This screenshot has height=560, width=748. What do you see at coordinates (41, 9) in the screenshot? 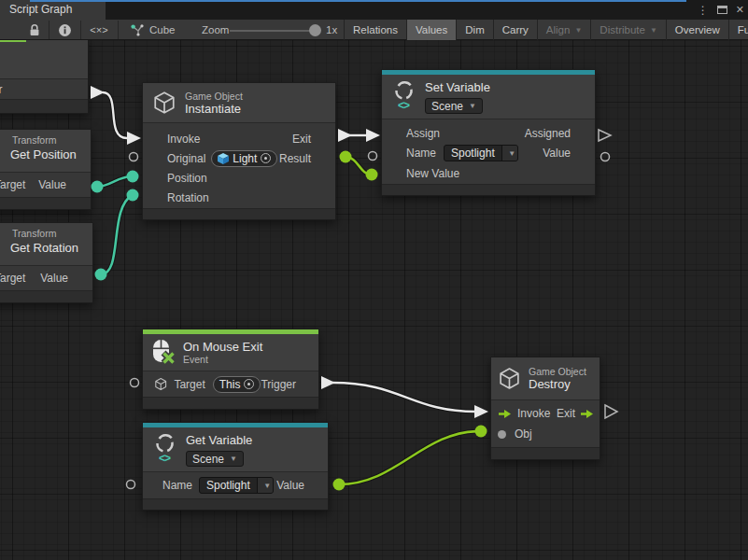
I see `tab-title: Script Graph` at bounding box center [41, 9].